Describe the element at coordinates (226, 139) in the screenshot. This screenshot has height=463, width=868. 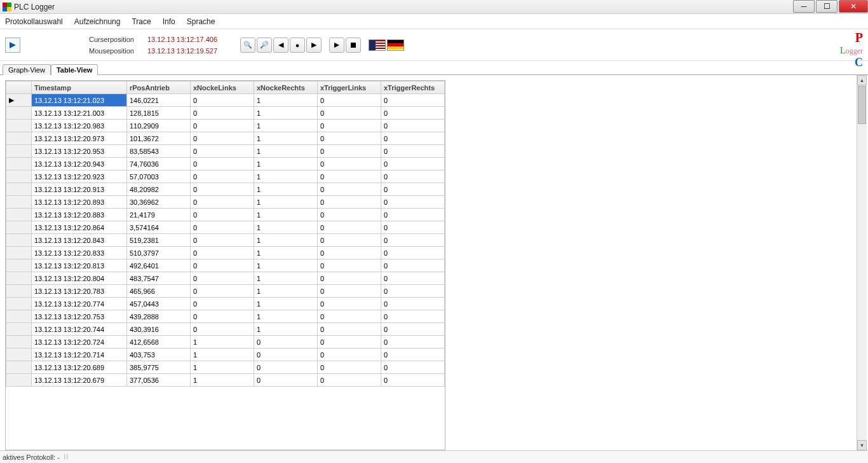
I see `table-row: 13.12.13 13:12:20.973101,36720100` at that location.